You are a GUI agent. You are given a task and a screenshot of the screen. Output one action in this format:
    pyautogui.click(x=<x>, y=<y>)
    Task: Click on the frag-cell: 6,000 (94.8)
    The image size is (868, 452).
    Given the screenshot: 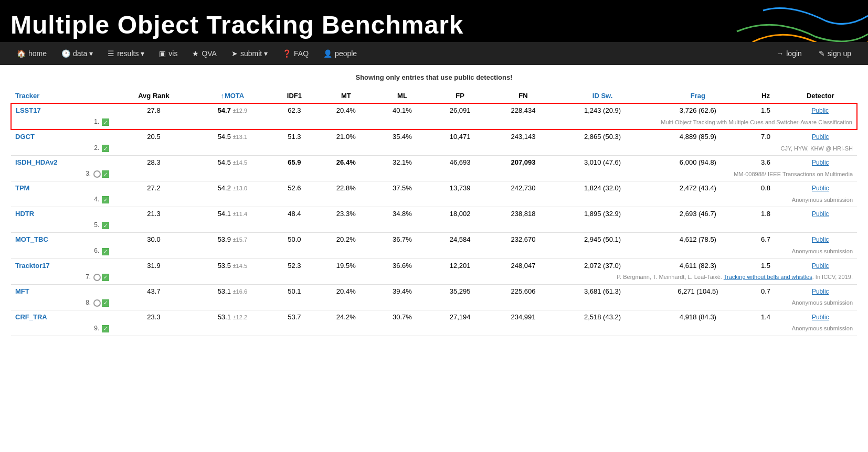 What is the action you would take?
    pyautogui.click(x=698, y=163)
    